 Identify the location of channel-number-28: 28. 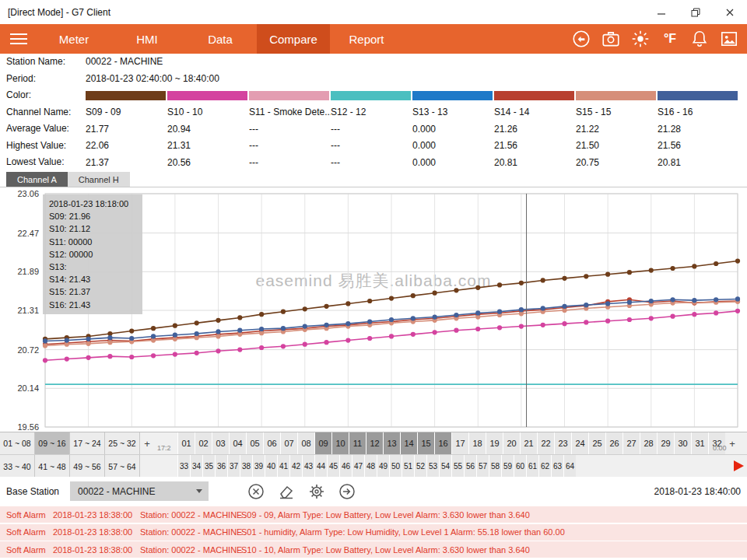
(648, 443).